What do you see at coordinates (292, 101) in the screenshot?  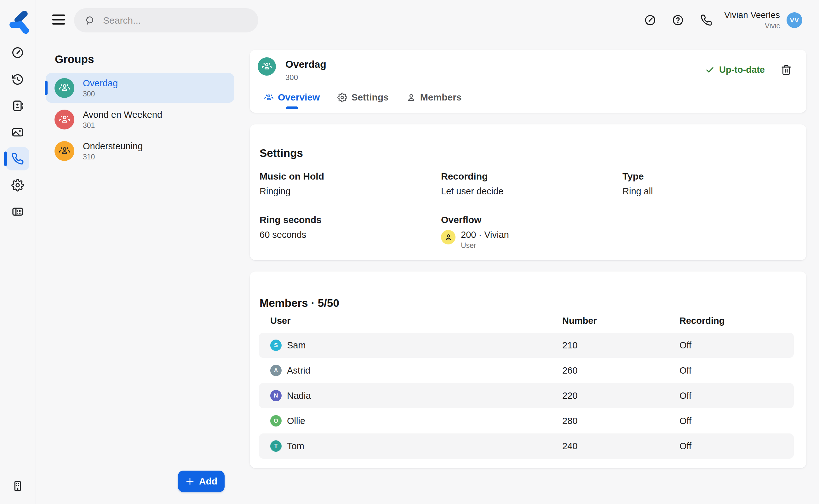 I see `tab-overview: Overview` at bounding box center [292, 101].